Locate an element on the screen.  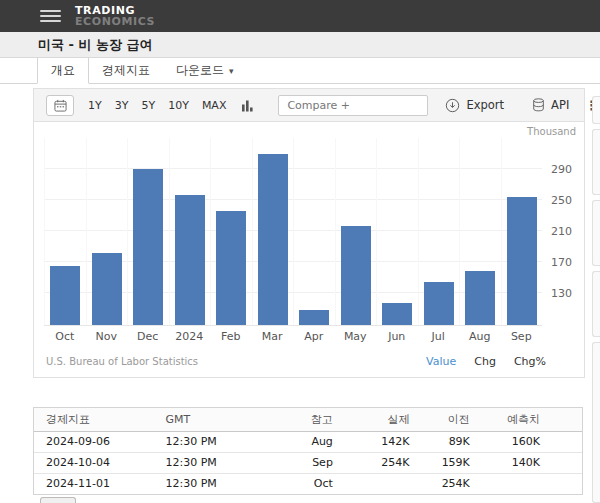
range-button-1y: 1Y is located at coordinates (95, 106).